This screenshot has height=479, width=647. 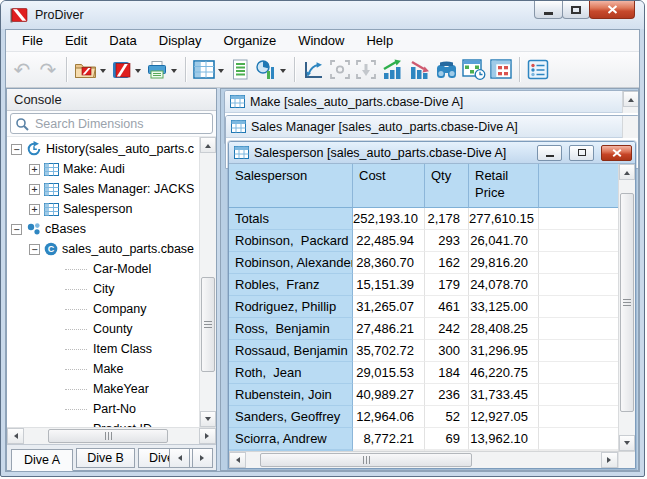 I want to click on tabs-next-button, so click(x=202, y=458).